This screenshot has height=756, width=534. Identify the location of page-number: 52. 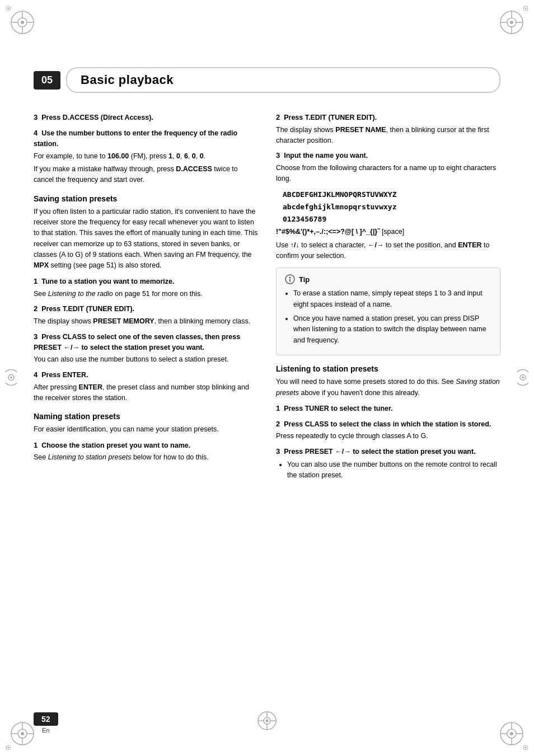
(46, 719).